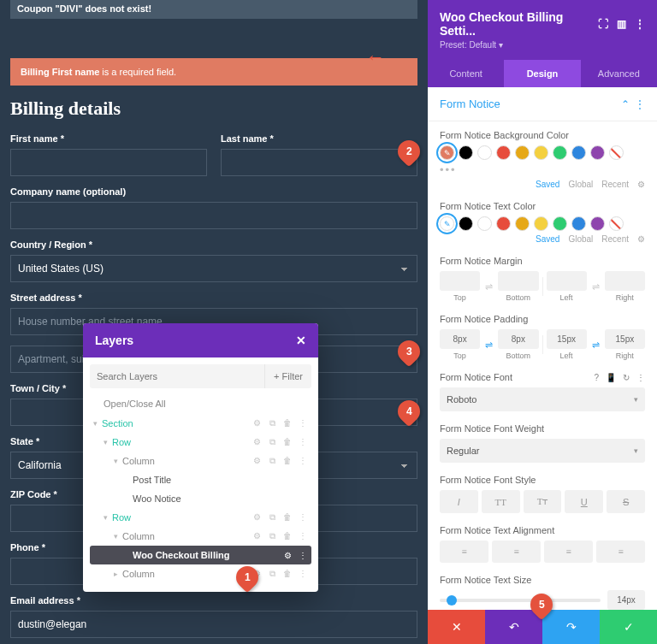  I want to click on label-margin: Form Notice Margin, so click(542, 261).